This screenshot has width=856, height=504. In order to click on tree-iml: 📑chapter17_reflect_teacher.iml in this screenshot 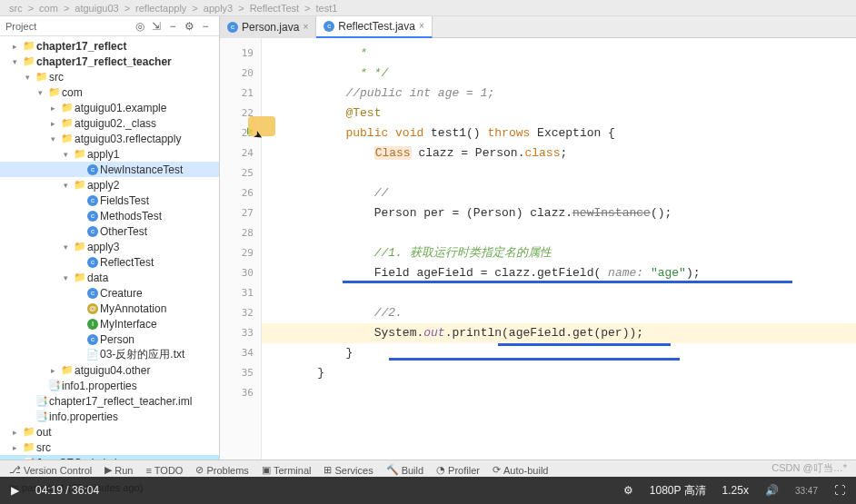, I will do `click(109, 401)`.